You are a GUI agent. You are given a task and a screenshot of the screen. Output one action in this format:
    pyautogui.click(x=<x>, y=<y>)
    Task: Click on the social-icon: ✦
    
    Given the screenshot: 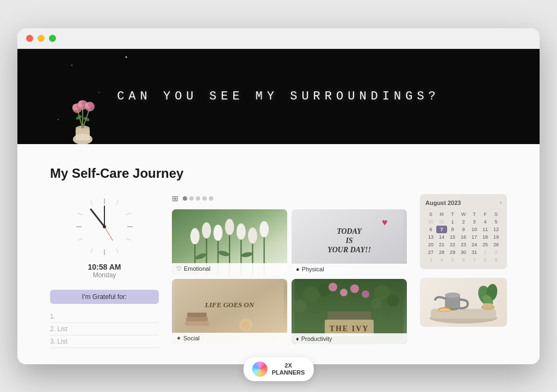 What is the action you would take?
    pyautogui.click(x=178, y=338)
    